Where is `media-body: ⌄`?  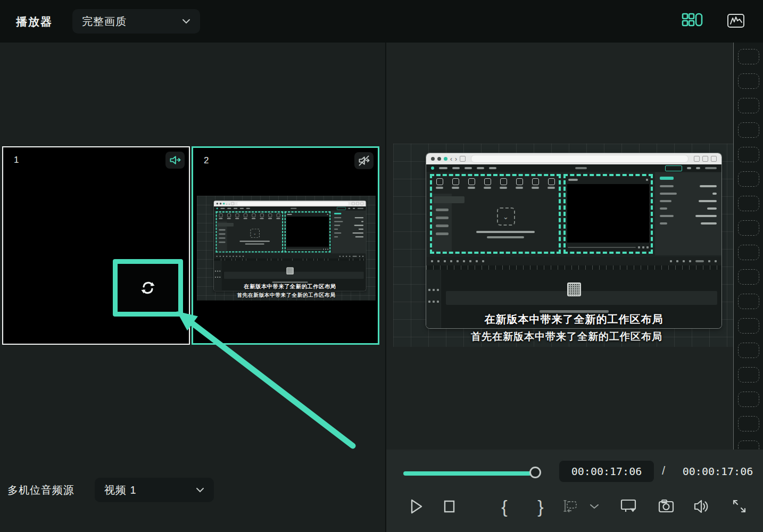
media-body: ⌄ is located at coordinates (495, 222).